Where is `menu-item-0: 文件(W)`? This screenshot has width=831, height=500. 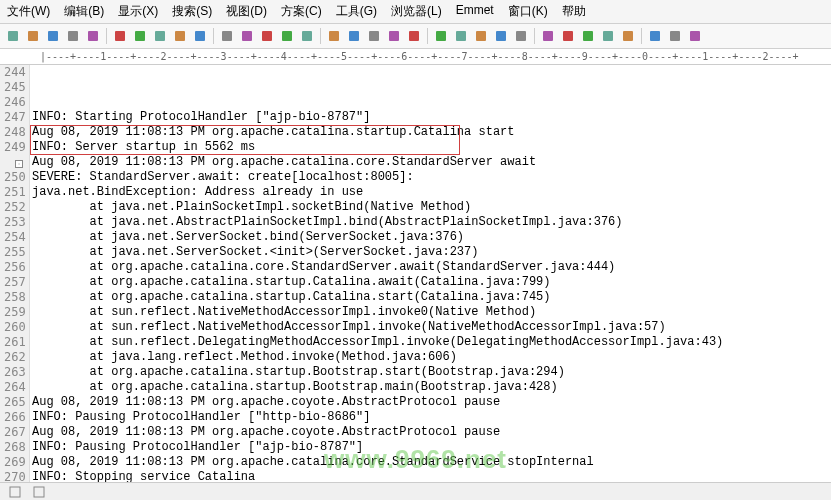 menu-item-0: 文件(W) is located at coordinates (28, 12).